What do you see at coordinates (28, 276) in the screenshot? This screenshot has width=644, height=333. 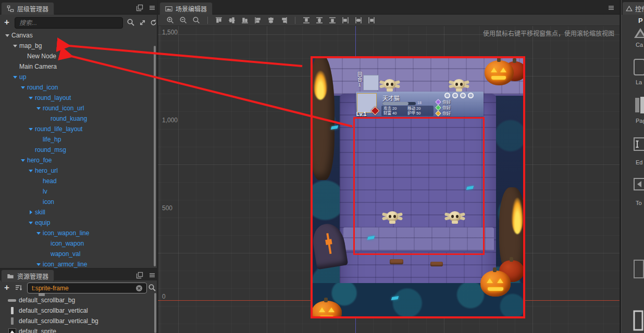 I see `tab-assets: 资源管理器` at bounding box center [28, 276].